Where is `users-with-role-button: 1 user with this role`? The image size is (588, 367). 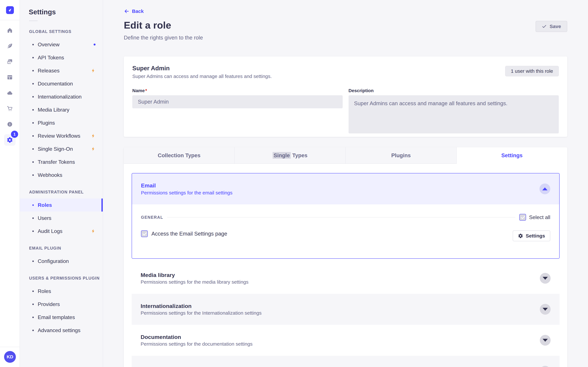
users-with-role-button: 1 user with this role is located at coordinates (532, 71).